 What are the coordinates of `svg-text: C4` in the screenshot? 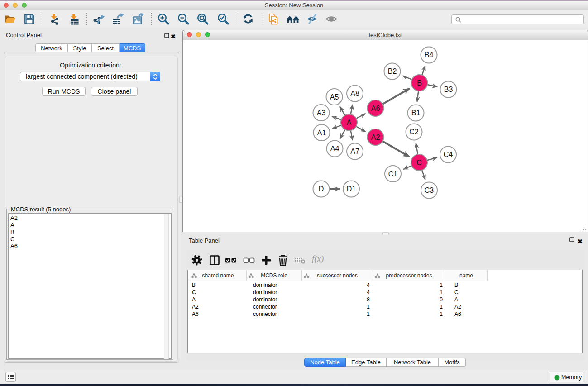 It's located at (448, 155).